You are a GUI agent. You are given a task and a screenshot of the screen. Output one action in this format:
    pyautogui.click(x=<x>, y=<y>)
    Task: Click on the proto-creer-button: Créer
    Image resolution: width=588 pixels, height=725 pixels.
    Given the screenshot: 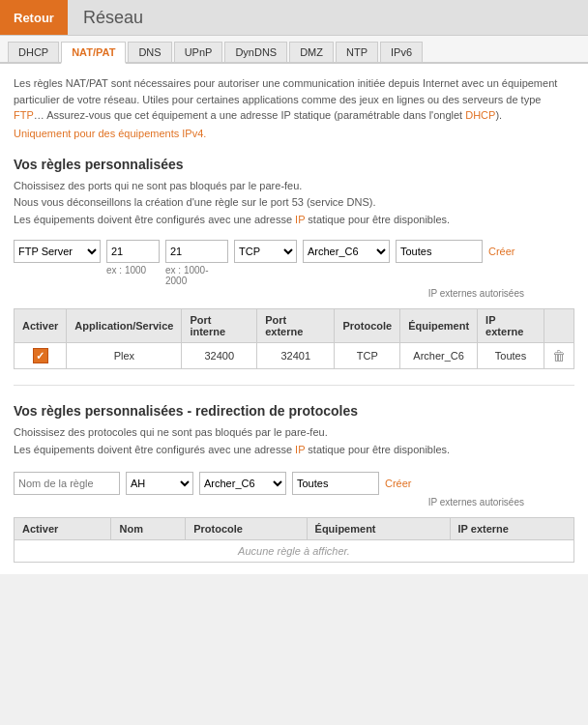 What is the action you would take?
    pyautogui.click(x=398, y=483)
    